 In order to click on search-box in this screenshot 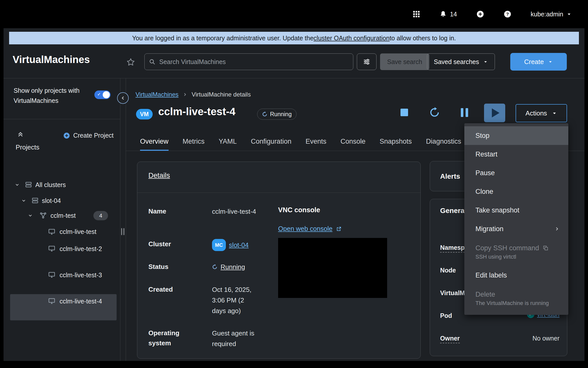, I will do `click(249, 62)`.